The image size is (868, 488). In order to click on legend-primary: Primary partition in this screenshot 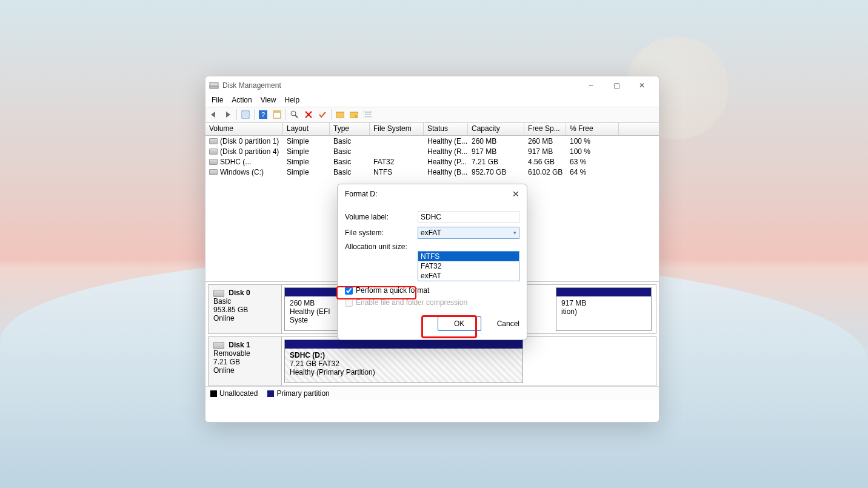, I will do `click(303, 393)`.